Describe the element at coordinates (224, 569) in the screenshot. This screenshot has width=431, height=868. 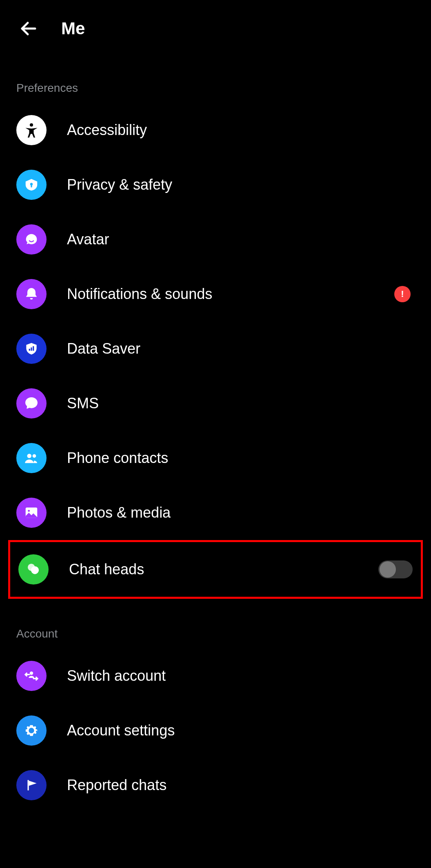
I see `row-label: Chat heads` at that location.